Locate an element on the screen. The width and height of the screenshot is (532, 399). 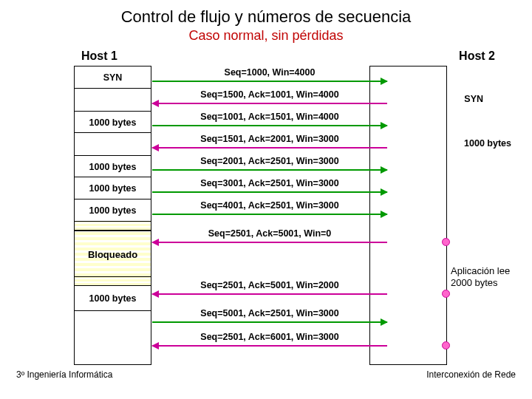
msg-text: Seq=4001, Ack=2501, Win=3000 is located at coordinates (270, 205).